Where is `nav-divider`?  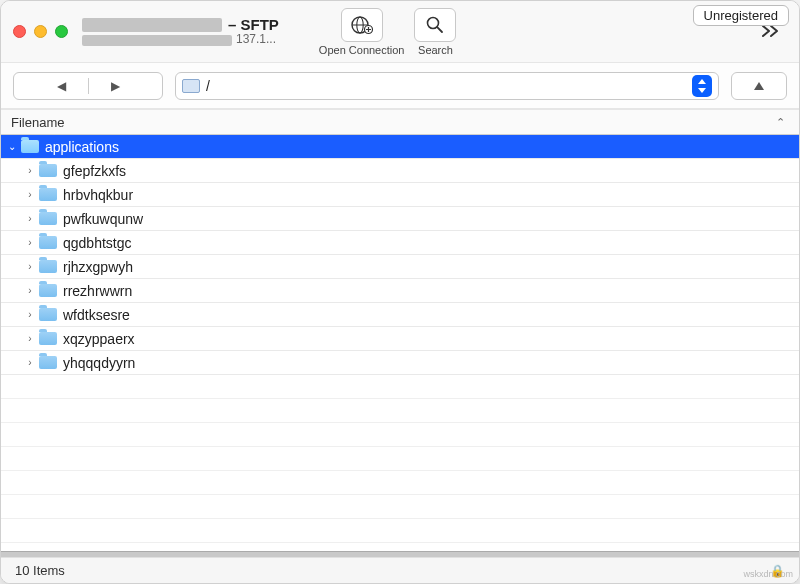
nav-divider is located at coordinates (88, 86).